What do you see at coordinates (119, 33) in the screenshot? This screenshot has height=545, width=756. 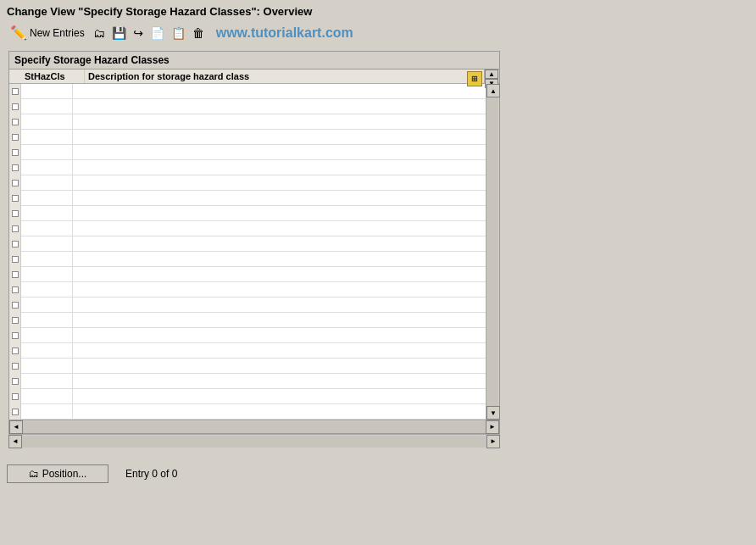 I see `save-toolbar-button: 💾` at bounding box center [119, 33].